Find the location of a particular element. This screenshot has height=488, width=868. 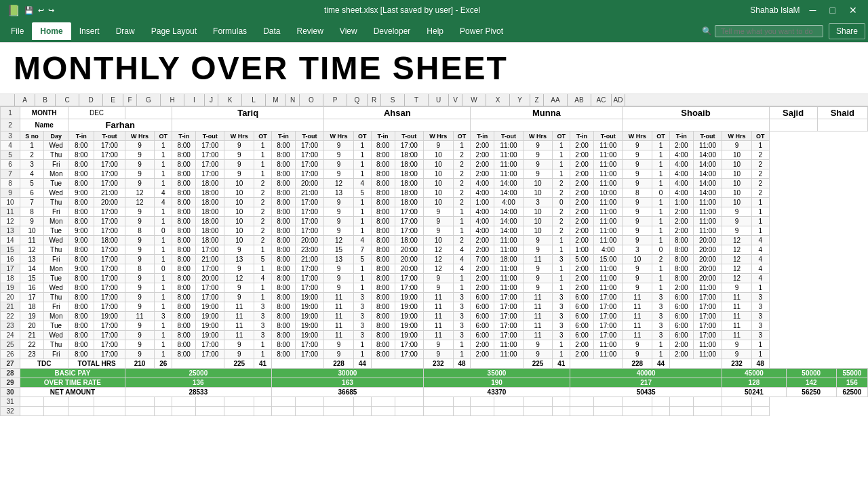

col-header-N: N is located at coordinates (293, 100).